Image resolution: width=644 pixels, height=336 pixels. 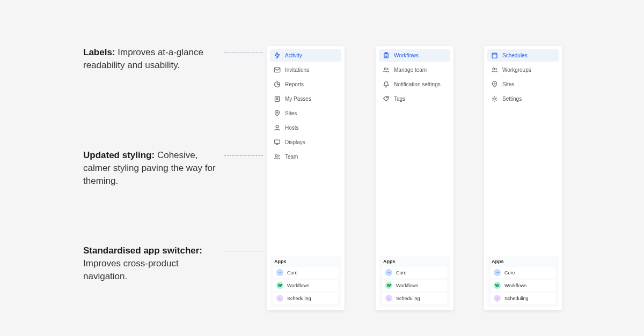 I want to click on nav-item-label: Displays, so click(x=295, y=143).